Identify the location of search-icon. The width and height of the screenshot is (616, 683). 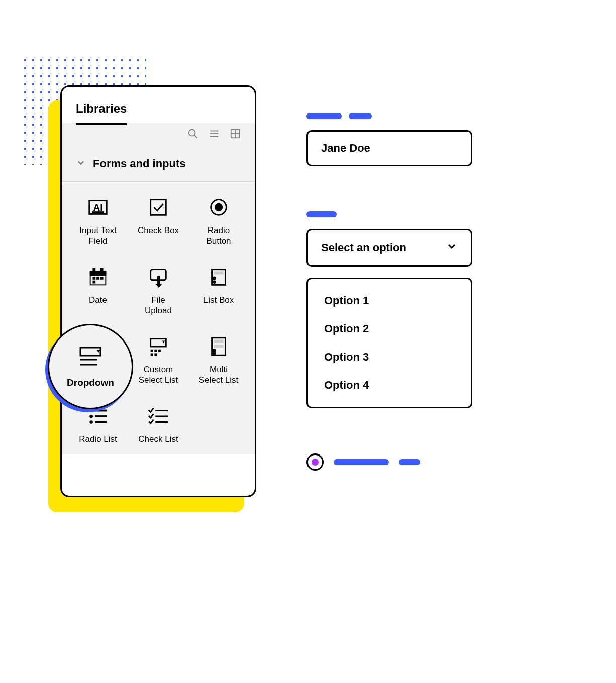
(193, 134).